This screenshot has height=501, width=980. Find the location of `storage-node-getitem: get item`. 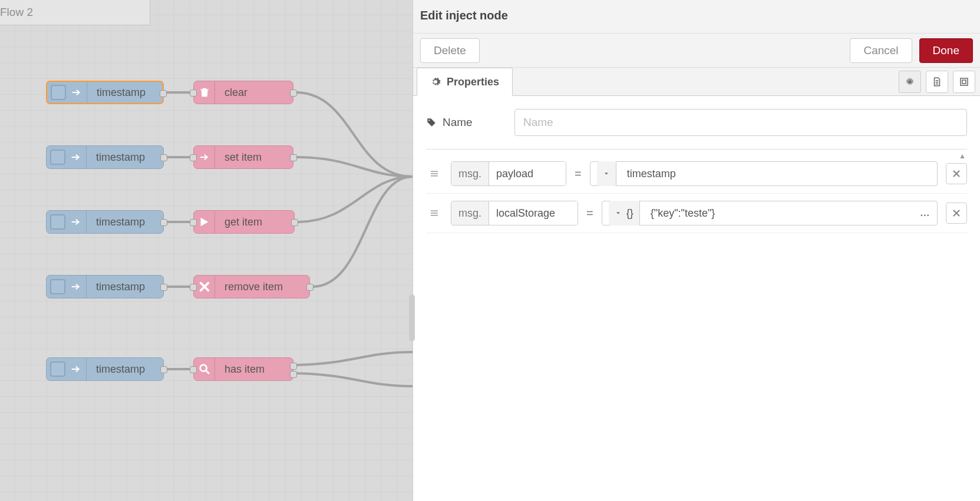

storage-node-getitem: get item is located at coordinates (244, 222).